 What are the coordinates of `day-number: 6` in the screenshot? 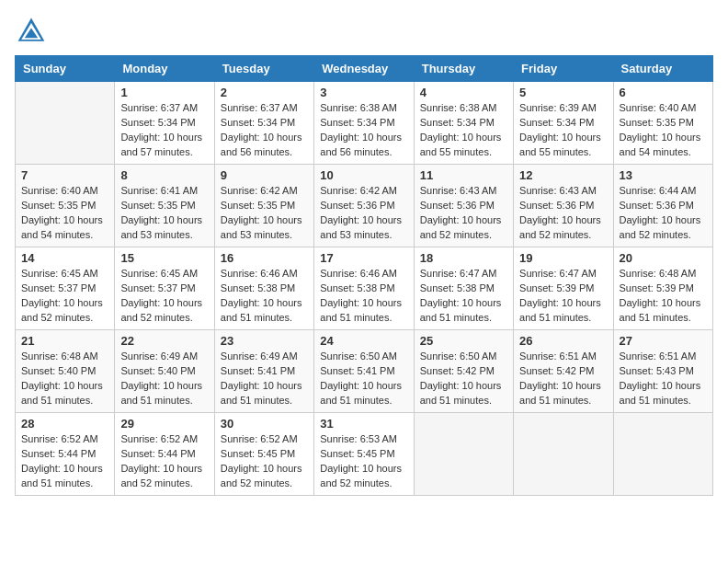 It's located at (664, 92).